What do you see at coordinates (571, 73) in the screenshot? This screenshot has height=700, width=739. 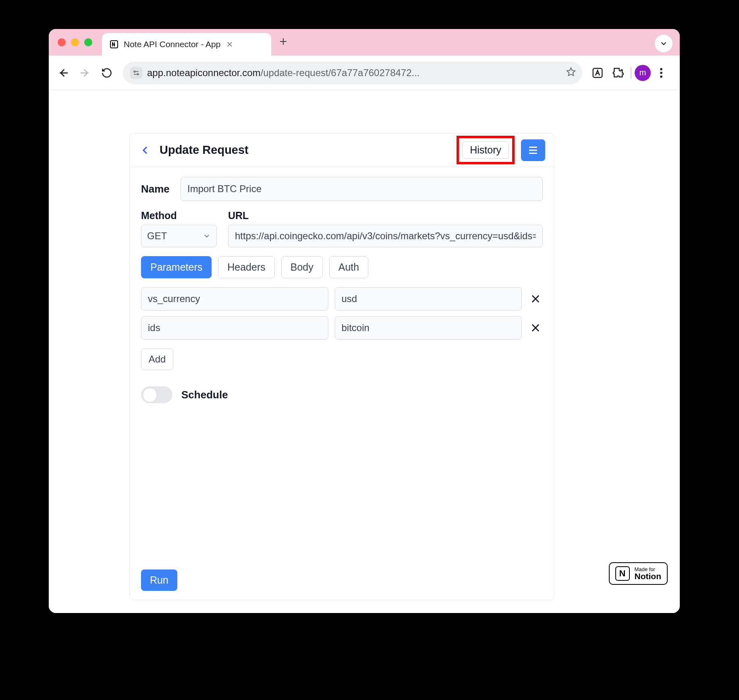 I see `bookmark-star-icon` at bounding box center [571, 73].